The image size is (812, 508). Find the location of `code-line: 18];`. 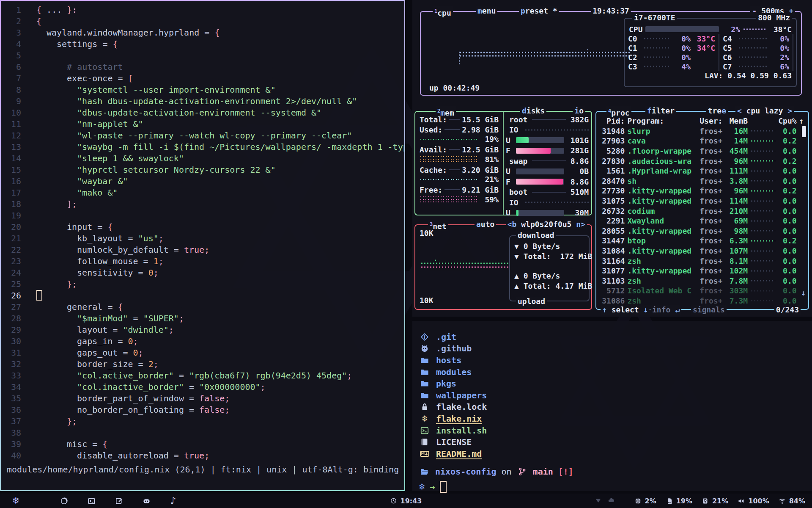

code-line: 18]; is located at coordinates (203, 204).